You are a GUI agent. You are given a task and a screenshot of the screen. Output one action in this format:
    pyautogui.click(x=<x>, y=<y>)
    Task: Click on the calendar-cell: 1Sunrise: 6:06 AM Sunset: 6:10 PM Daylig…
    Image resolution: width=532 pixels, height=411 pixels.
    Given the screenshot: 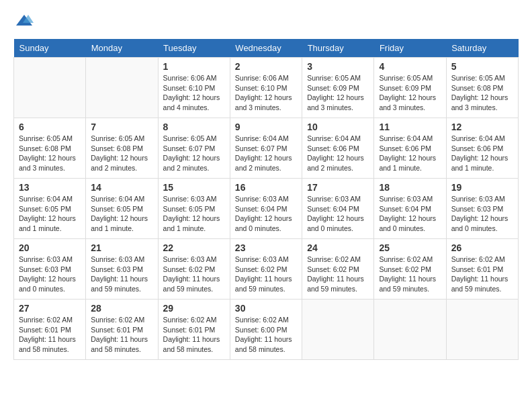 What is the action you would take?
    pyautogui.click(x=193, y=88)
    